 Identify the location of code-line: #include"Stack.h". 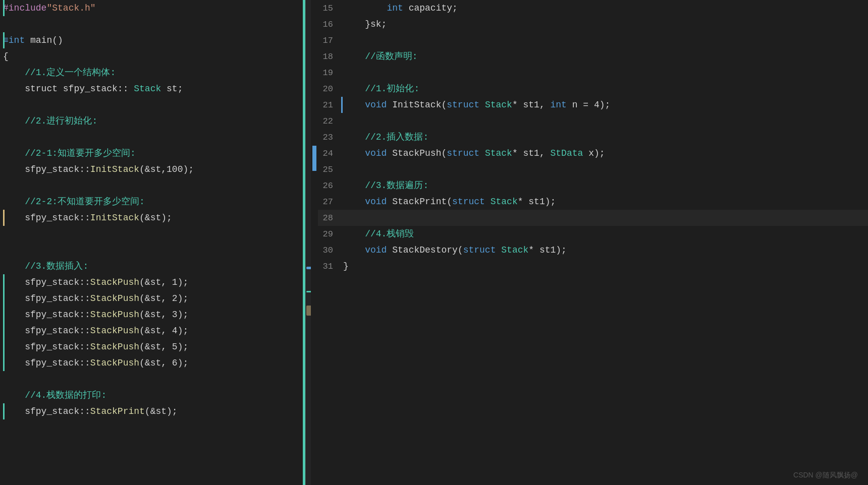
(153, 8).